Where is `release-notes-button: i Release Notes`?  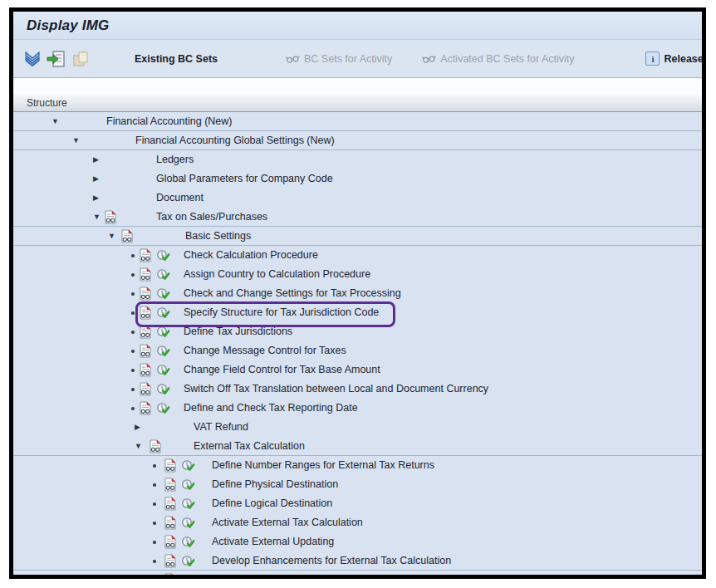
release-notes-button: i Release Notes is located at coordinates (676, 58).